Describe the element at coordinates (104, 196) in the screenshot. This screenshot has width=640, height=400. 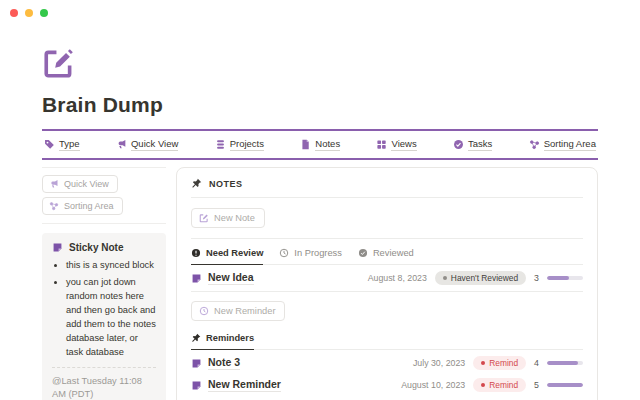
I see `sidebar-button-group: Quick View Sorting Area` at that location.